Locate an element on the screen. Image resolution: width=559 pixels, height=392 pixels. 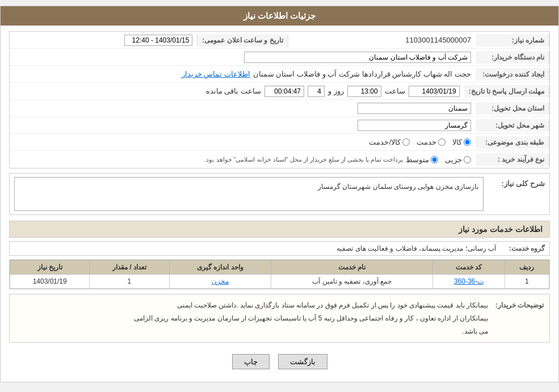
category-khedmat: خدمت is located at coordinates (431, 142).